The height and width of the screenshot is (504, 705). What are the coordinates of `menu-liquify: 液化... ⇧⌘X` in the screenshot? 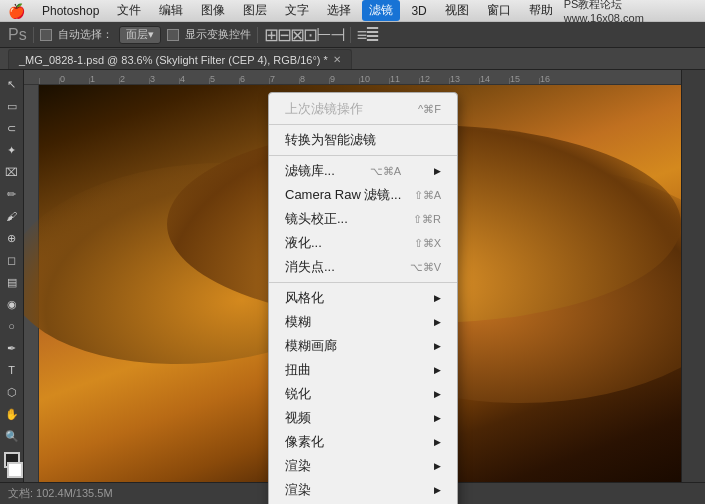 It's located at (363, 243).